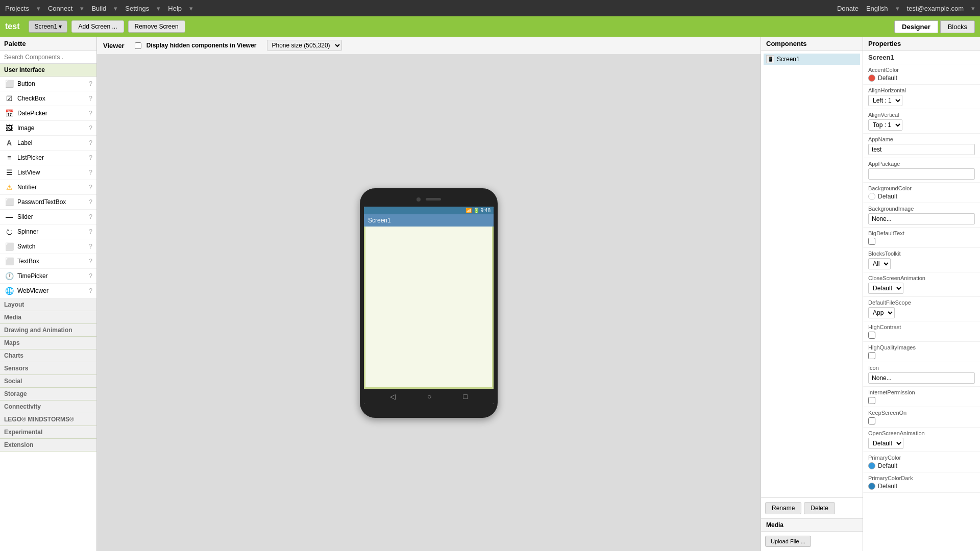 This screenshot has height=551, width=980. Describe the element at coordinates (48, 407) in the screenshot. I see `connectivity-section: Connectivity` at that location.